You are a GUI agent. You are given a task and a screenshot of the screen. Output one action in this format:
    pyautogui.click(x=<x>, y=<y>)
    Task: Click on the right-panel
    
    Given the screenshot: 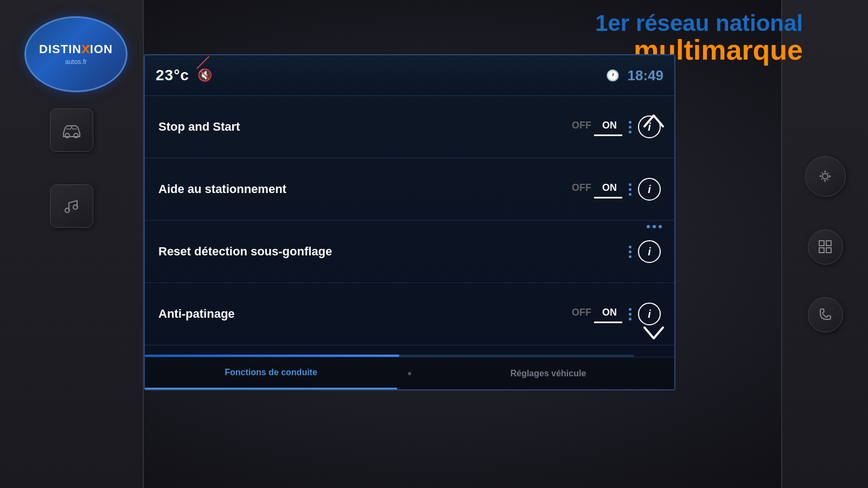 What is the action you would take?
    pyautogui.click(x=825, y=244)
    